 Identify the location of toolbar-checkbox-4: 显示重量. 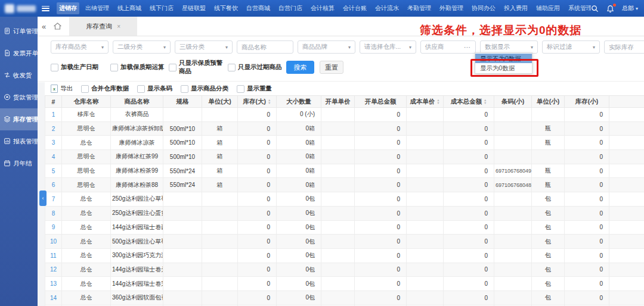
(254, 89).